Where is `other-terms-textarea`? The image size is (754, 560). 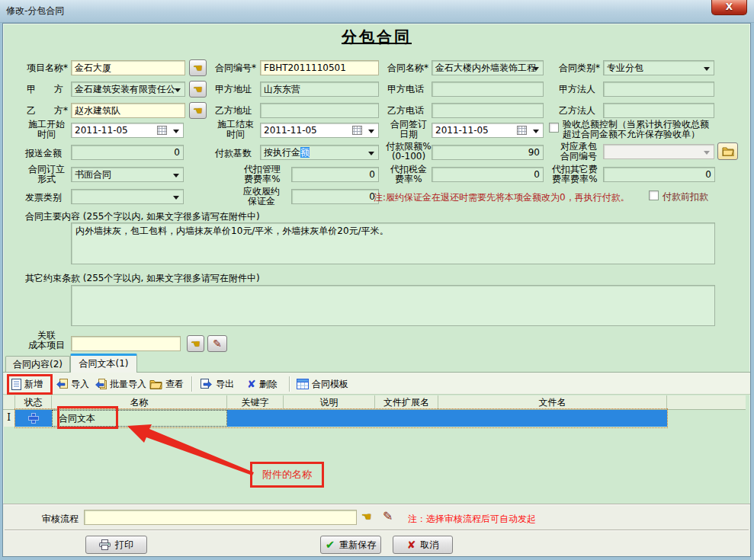
other-terms-textarea is located at coordinates (393, 306).